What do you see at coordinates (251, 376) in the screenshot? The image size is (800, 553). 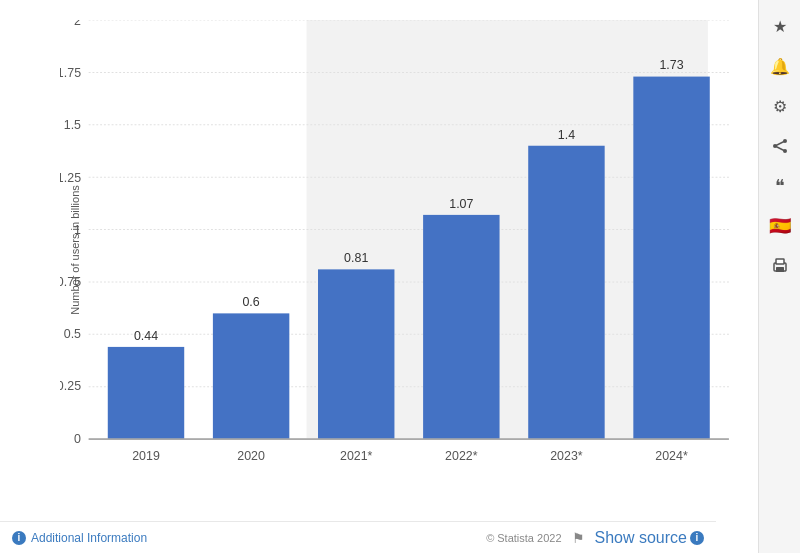 I see `bar-2020` at bounding box center [251, 376].